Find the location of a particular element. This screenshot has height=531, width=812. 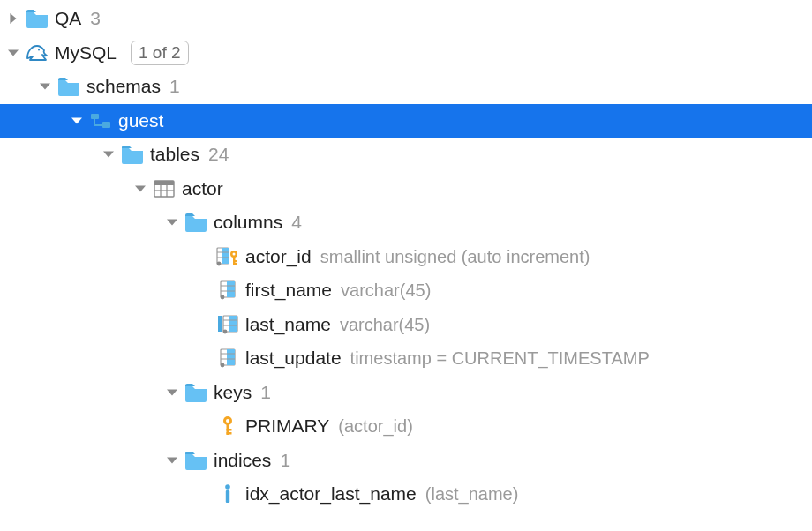

counter-badge: 1 of 2 is located at coordinates (160, 53).